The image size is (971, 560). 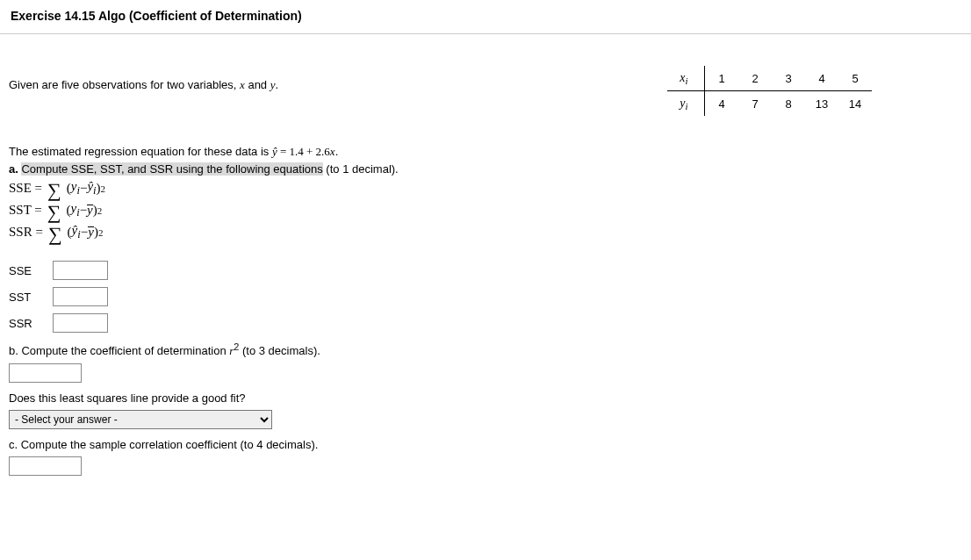 What do you see at coordinates (855, 79) in the screenshot?
I see `table-cell: 5` at bounding box center [855, 79].